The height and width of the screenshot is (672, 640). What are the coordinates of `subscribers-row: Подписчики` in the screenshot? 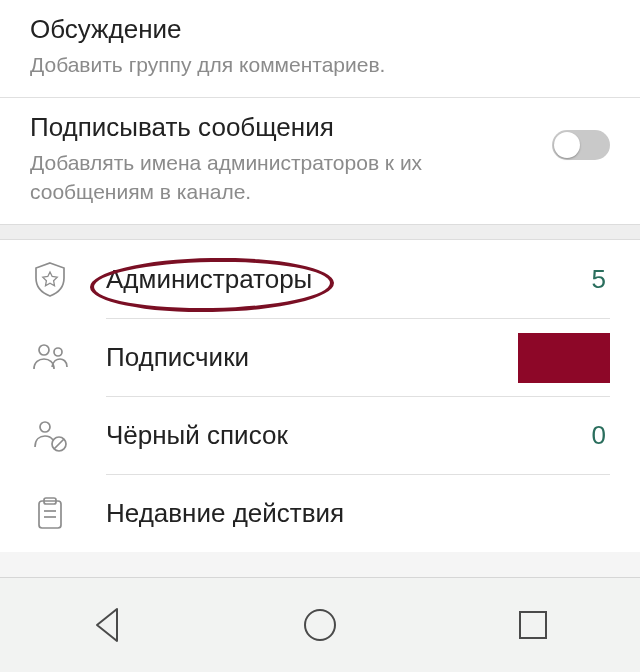 It's located at (320, 357).